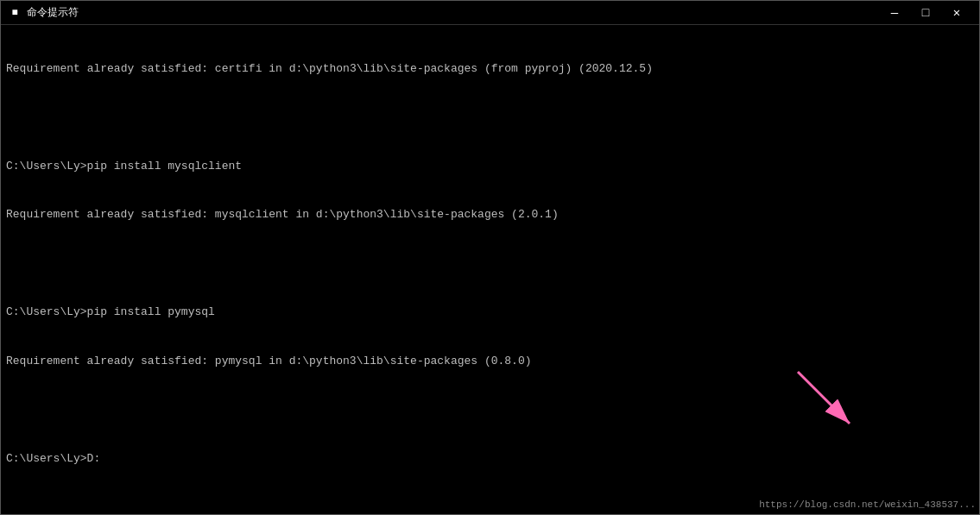  Describe the element at coordinates (957, 13) in the screenshot. I see `close-button: ✕` at that location.